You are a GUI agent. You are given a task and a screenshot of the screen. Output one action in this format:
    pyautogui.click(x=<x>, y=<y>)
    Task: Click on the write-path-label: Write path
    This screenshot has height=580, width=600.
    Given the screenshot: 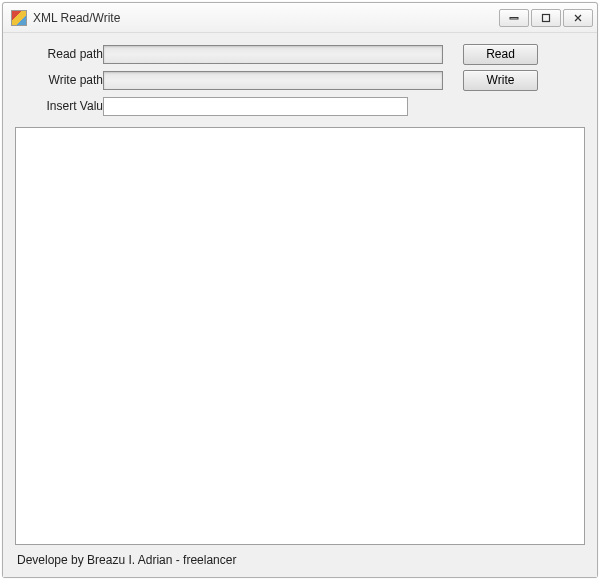 What is the action you would take?
    pyautogui.click(x=59, y=80)
    